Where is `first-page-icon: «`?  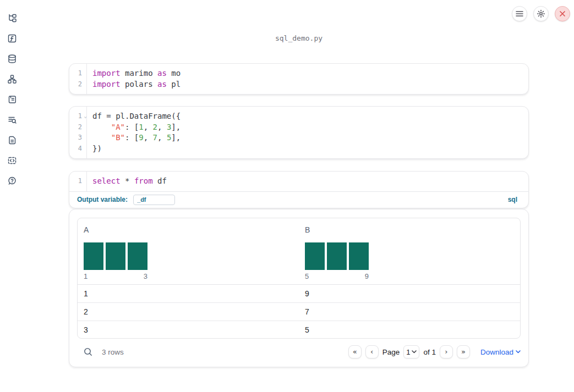 first-page-icon: « is located at coordinates (355, 352).